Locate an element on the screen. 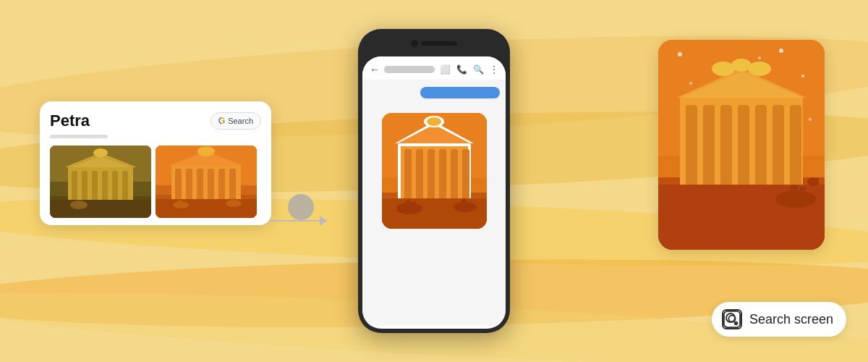 This screenshot has height=362, width=868. lens-icon is located at coordinates (732, 319).